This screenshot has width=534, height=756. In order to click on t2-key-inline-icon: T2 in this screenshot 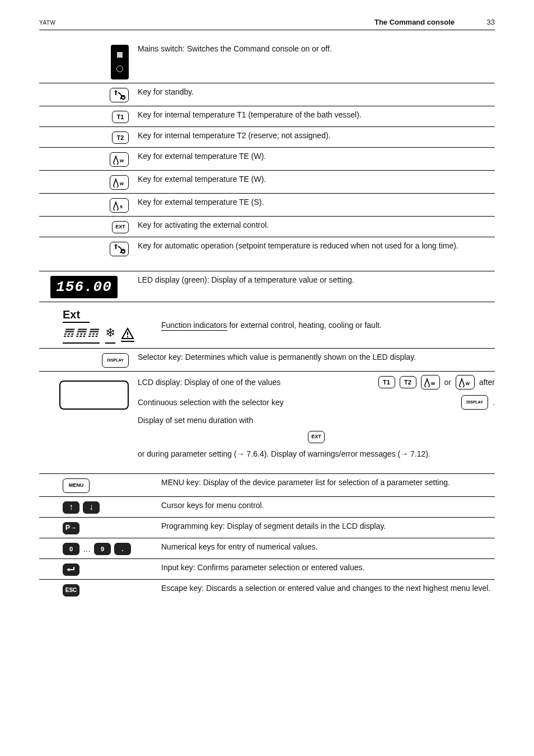, I will do `click(408, 382)`.